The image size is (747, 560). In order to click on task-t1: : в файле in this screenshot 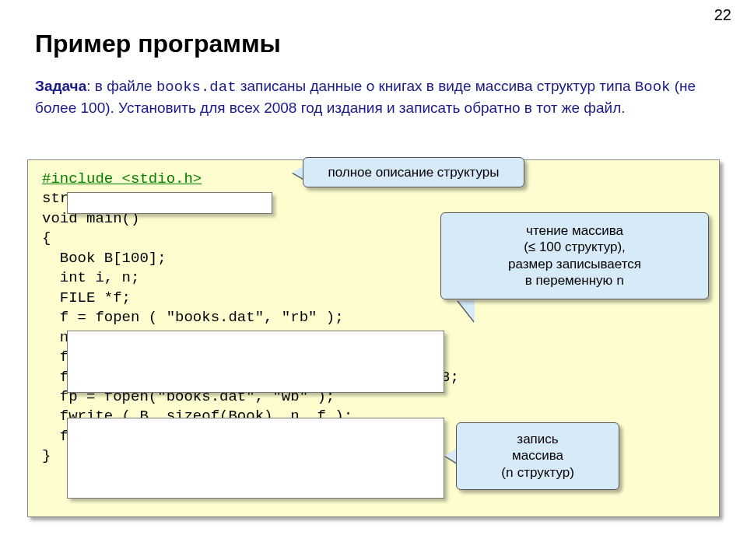, I will do `click(121, 86)`.